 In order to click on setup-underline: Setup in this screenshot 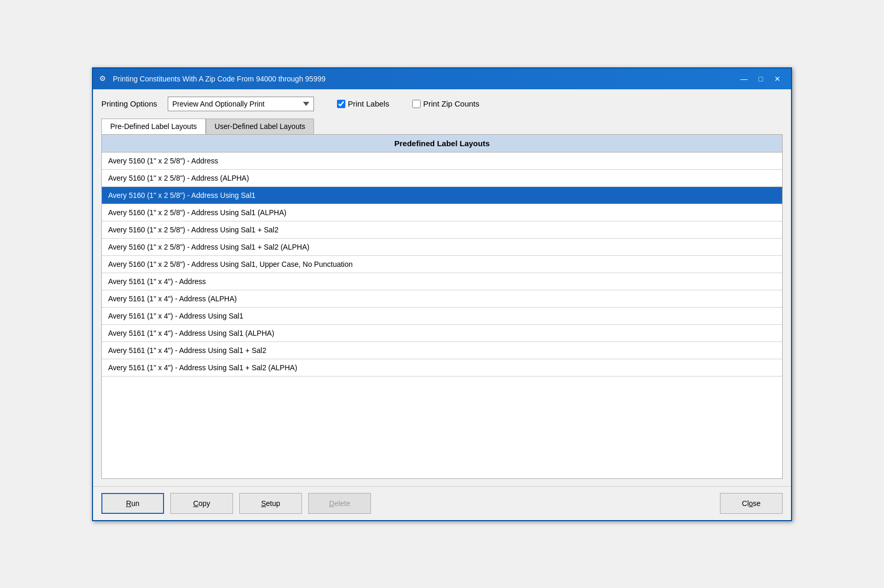, I will do `click(271, 503)`.